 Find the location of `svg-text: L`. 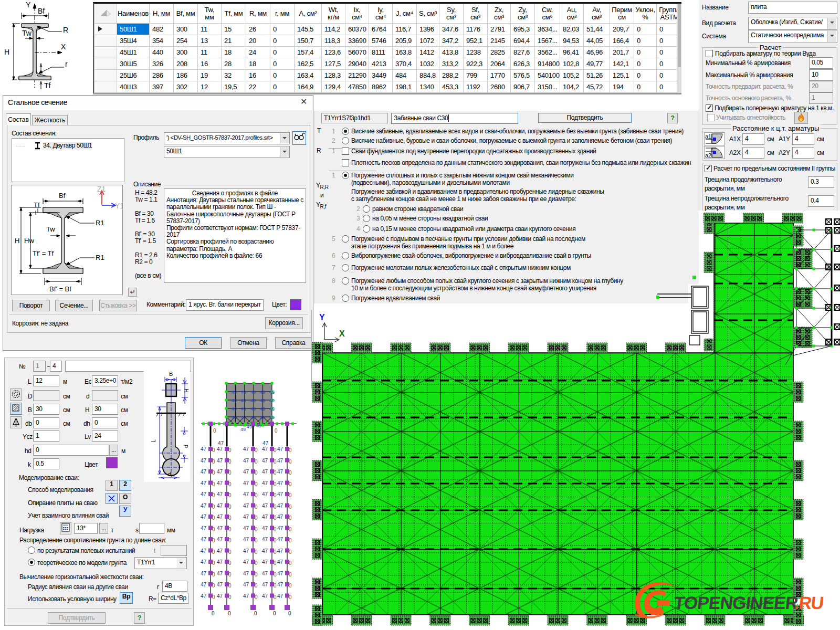

svg-text: L is located at coordinates (153, 441).